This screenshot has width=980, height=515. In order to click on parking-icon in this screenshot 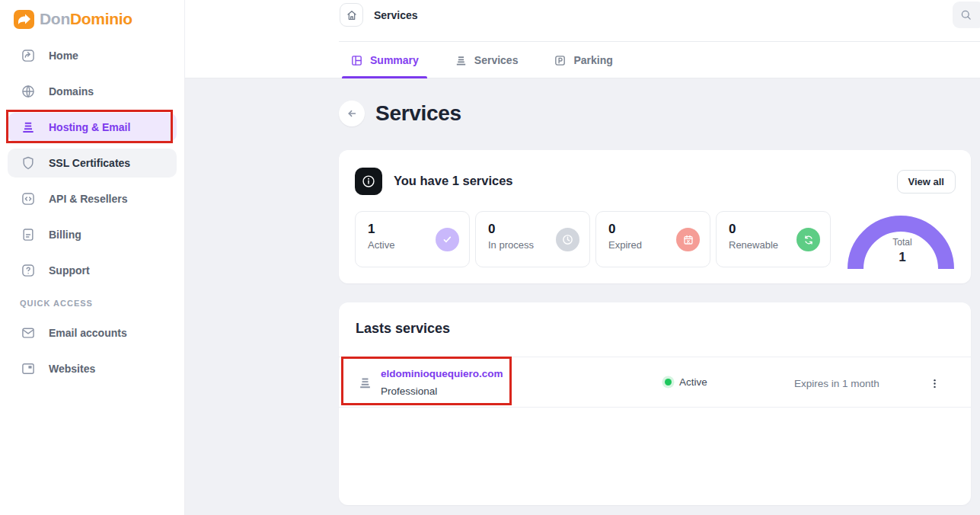, I will do `click(560, 61)`.